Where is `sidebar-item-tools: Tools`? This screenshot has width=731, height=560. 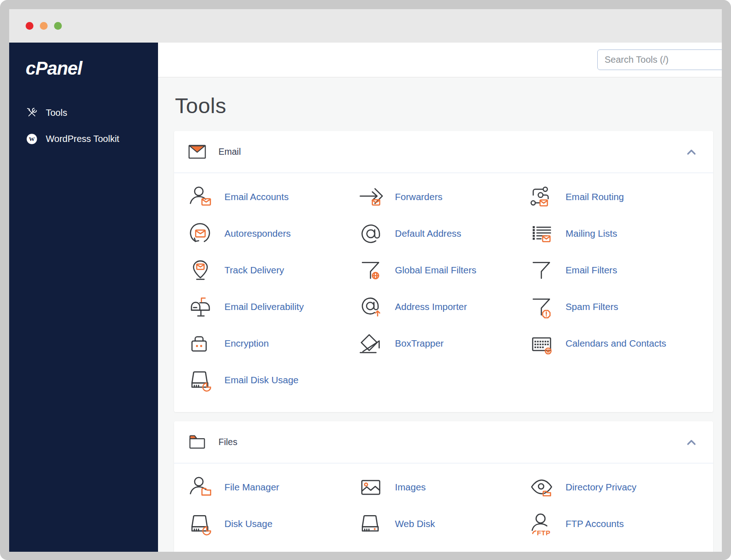
sidebar-item-tools: Tools is located at coordinates (83, 113).